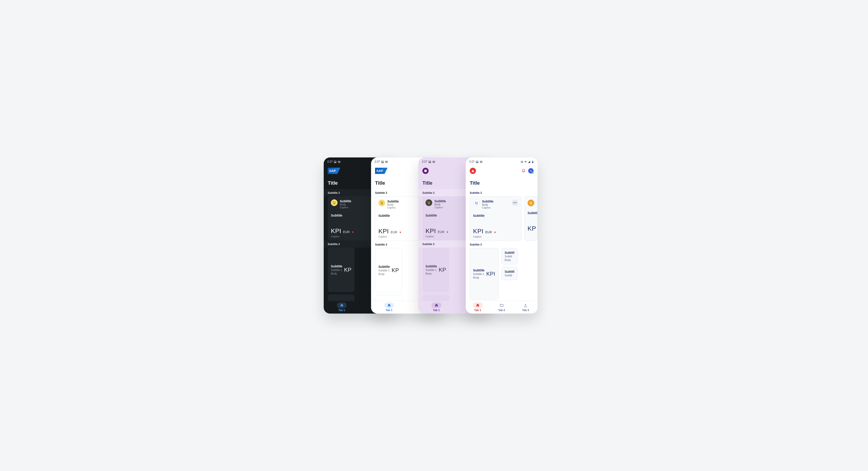 The width and height of the screenshot is (868, 471). I want to click on bell-icon, so click(524, 171).